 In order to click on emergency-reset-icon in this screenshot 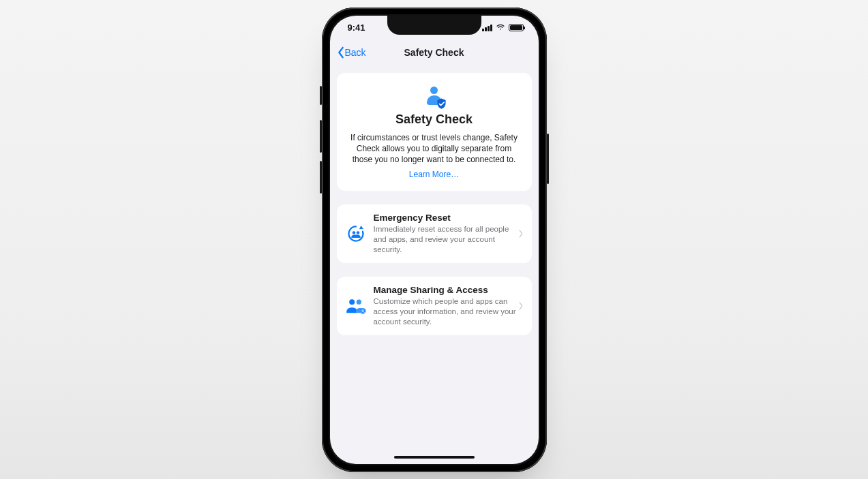, I will do `click(356, 234)`.